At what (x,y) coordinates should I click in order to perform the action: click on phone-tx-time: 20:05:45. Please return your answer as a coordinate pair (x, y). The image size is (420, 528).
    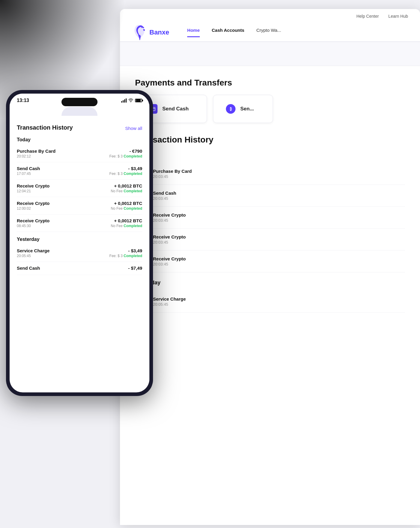
    Looking at the image, I should click on (63, 256).